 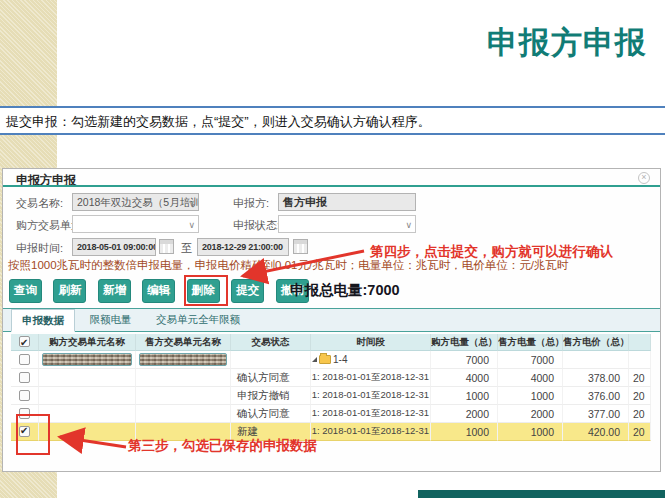 I want to click on status-cell: 新建, so click(x=271, y=432).